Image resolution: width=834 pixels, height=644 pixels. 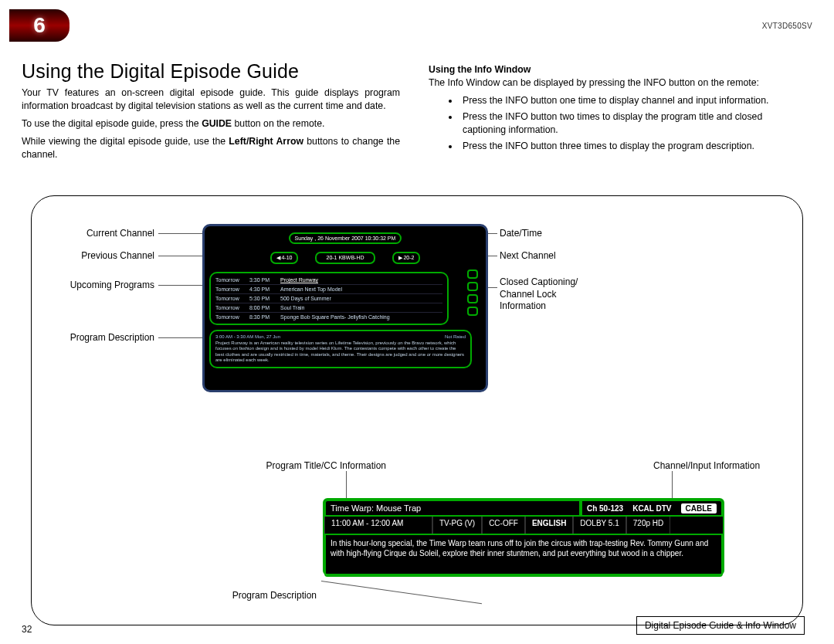 I want to click on guide-current-channel: 20-1 KBWB-HD, so click(x=344, y=258).